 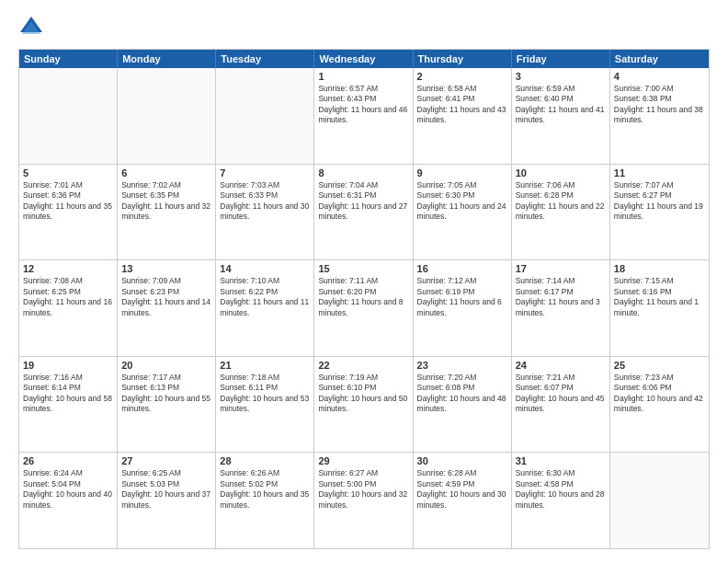 What do you see at coordinates (660, 59) in the screenshot?
I see `day-header-saturday: Saturday` at bounding box center [660, 59].